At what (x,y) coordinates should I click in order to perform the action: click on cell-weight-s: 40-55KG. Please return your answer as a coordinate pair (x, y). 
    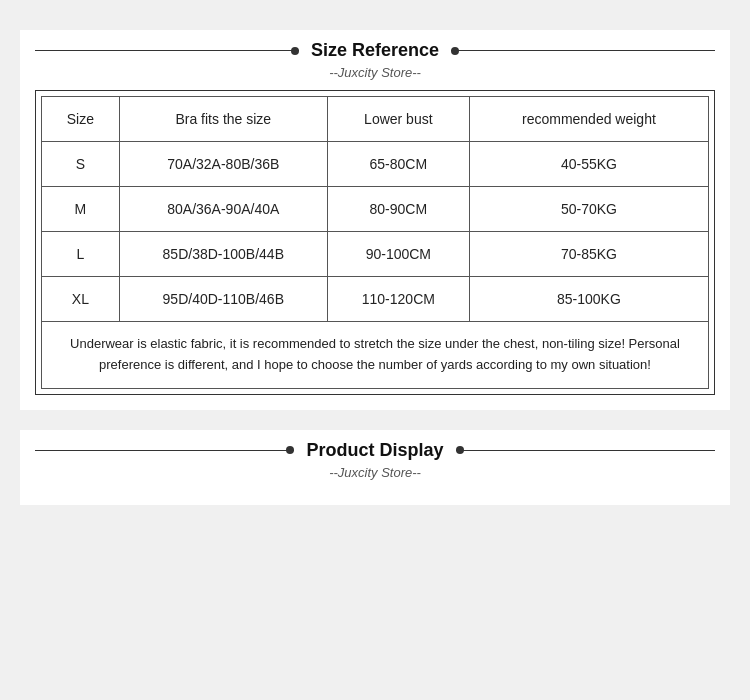
    Looking at the image, I should click on (588, 164).